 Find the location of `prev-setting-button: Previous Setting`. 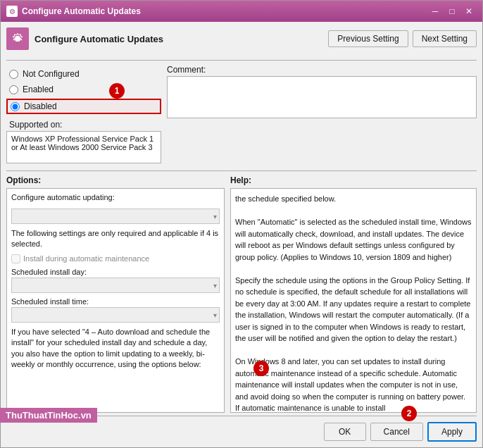

prev-setting-button: Previous Setting is located at coordinates (368, 39).